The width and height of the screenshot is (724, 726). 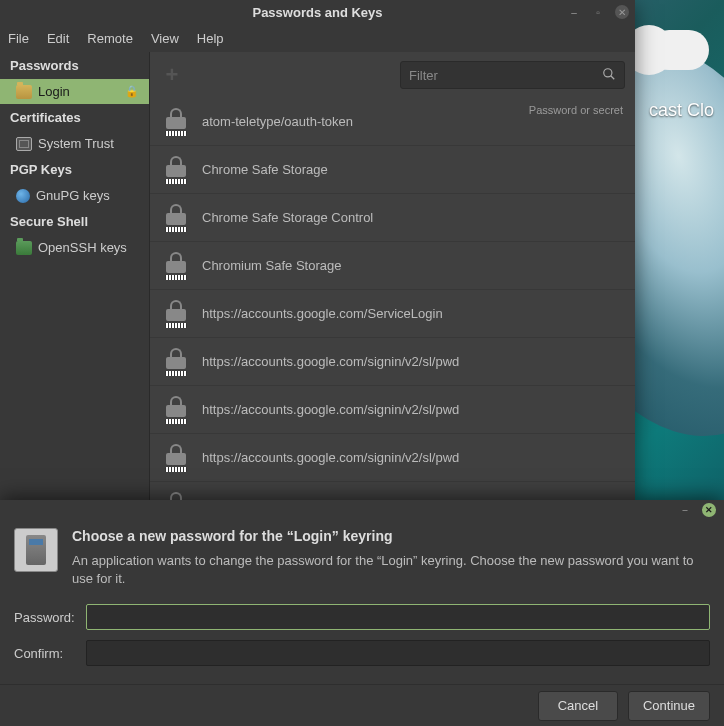 I want to click on confirm-label: Confirm:, so click(x=50, y=654).